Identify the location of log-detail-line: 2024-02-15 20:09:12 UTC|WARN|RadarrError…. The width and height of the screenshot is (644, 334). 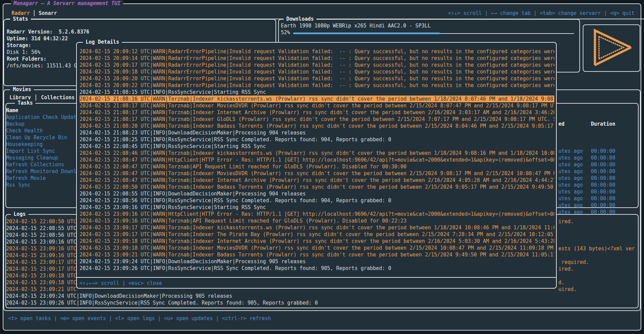
(317, 51).